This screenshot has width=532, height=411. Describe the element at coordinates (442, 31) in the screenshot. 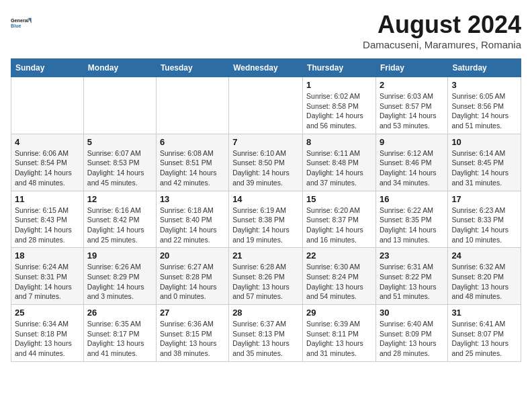

I see `title-block: August 2024 Damacuseni, Maramures, Roman…` at that location.